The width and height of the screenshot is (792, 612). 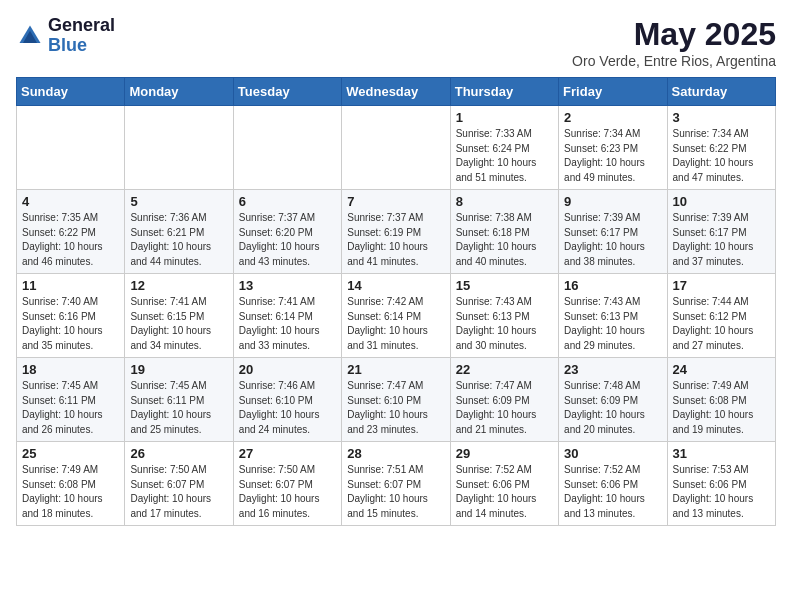 What do you see at coordinates (674, 61) in the screenshot?
I see `location-subtitle: Oro Verde, Entre Rios, Argentina` at bounding box center [674, 61].